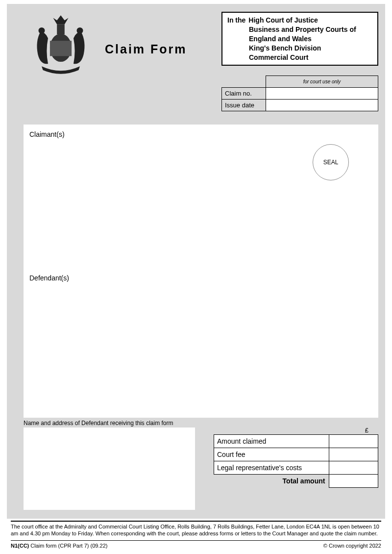 The width and height of the screenshot is (392, 554). I want to click on form-code: N1(CC), so click(20, 546).